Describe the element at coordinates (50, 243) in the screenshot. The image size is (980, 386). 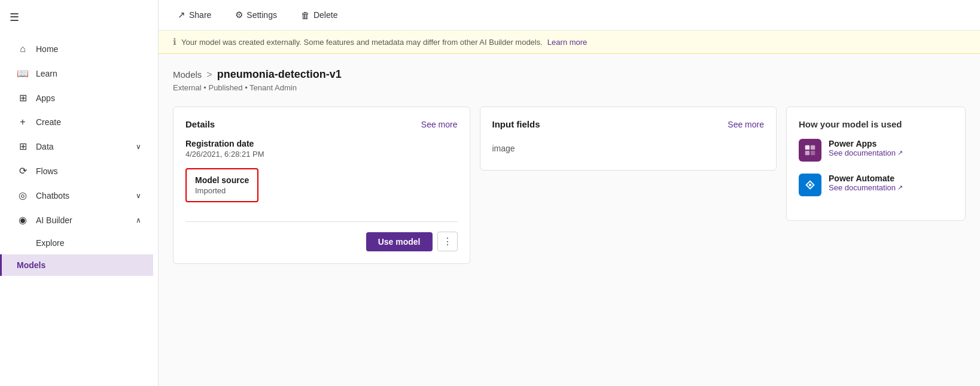
I see `sidebar-item-explore-label: Explore` at that location.